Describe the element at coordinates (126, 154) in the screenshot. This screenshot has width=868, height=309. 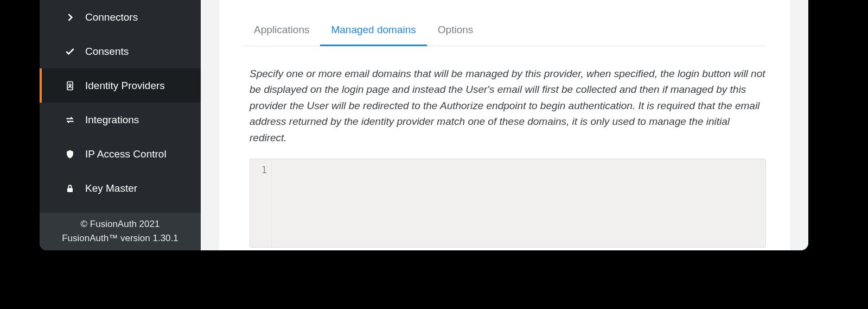
I see `sidebar-item-label: IP Access Control` at that location.